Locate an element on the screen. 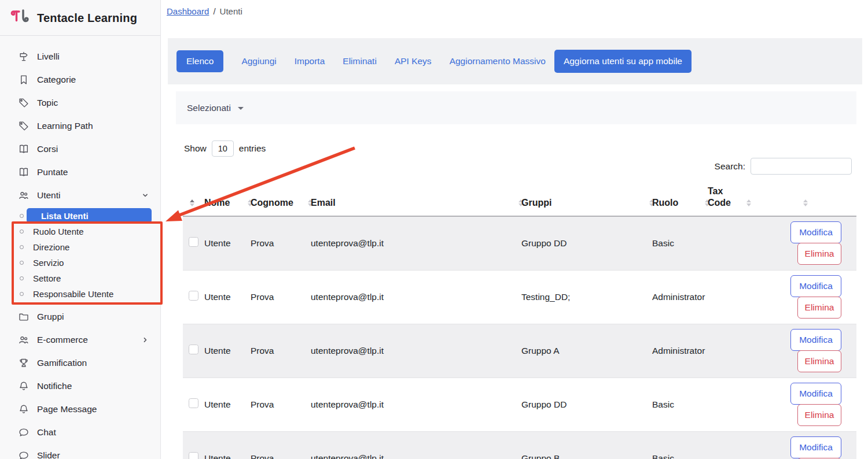  submenu-item-lista-utenti: Lista Utenti is located at coordinates (80, 216).